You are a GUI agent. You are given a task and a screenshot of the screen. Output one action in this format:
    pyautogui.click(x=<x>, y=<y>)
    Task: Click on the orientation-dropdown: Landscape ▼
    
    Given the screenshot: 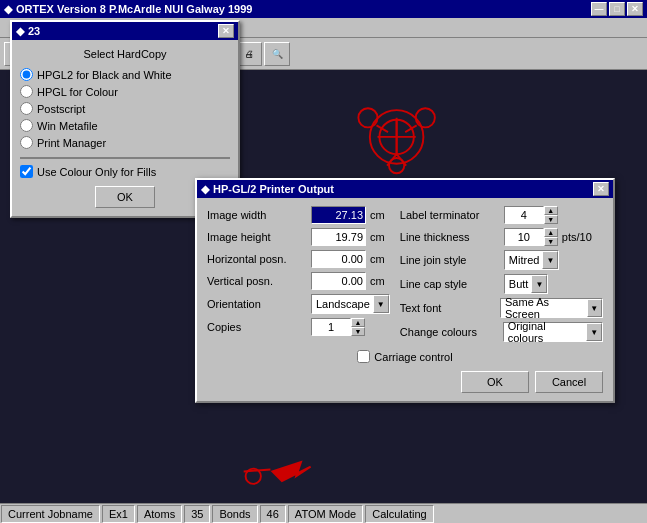 What is the action you would take?
    pyautogui.click(x=350, y=304)
    